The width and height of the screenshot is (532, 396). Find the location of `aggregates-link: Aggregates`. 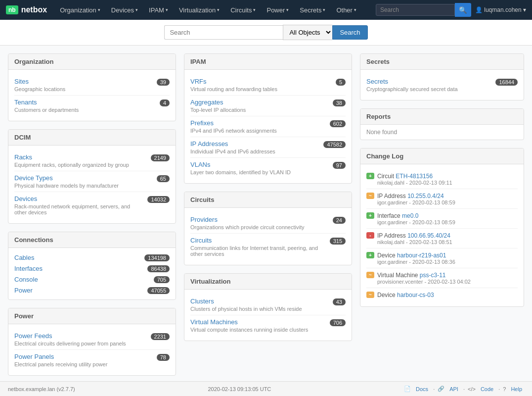

aggregates-link: Aggregates is located at coordinates (207, 102).